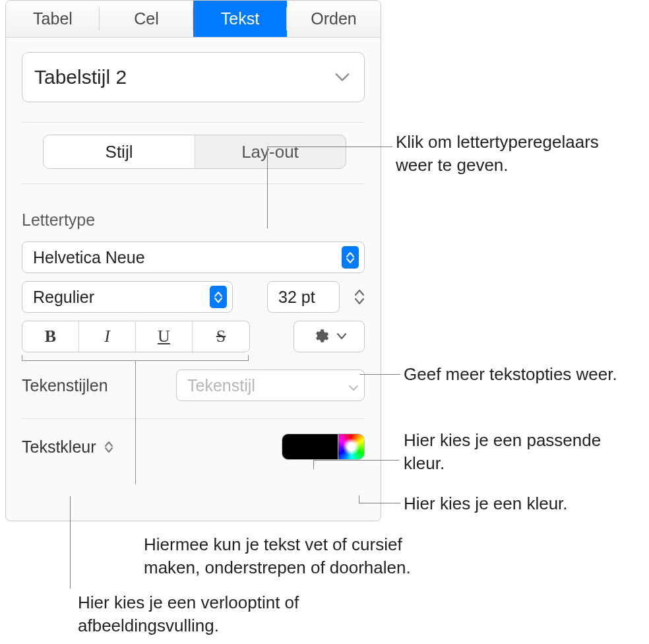  Describe the element at coordinates (352, 447) in the screenshot. I see `color-wheel-button` at that location.